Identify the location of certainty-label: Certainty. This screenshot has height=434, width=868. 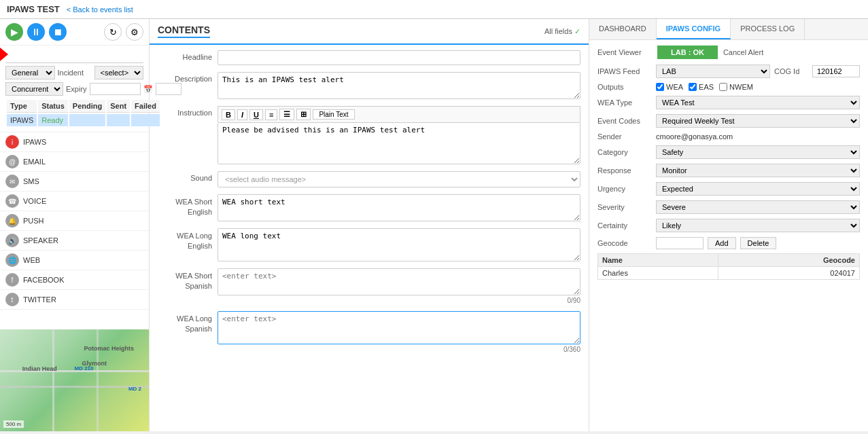
(625, 225).